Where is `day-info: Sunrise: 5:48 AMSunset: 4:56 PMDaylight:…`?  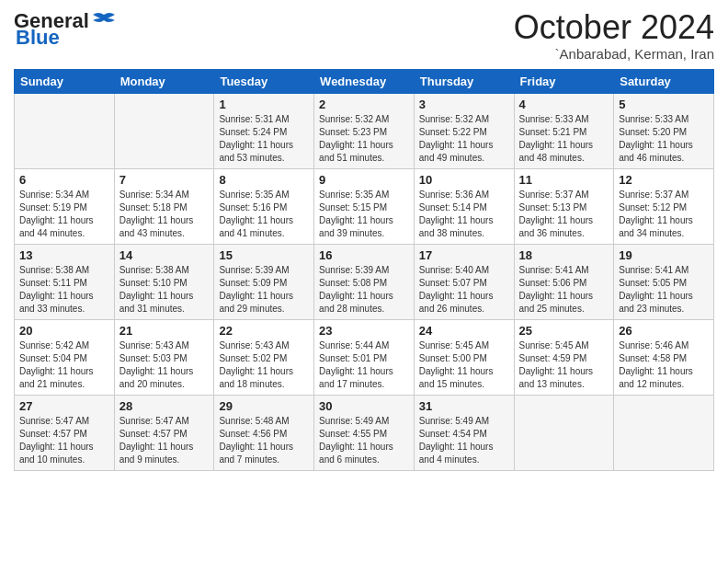
day-info: Sunrise: 5:48 AMSunset: 4:56 PMDaylight:… is located at coordinates (264, 441).